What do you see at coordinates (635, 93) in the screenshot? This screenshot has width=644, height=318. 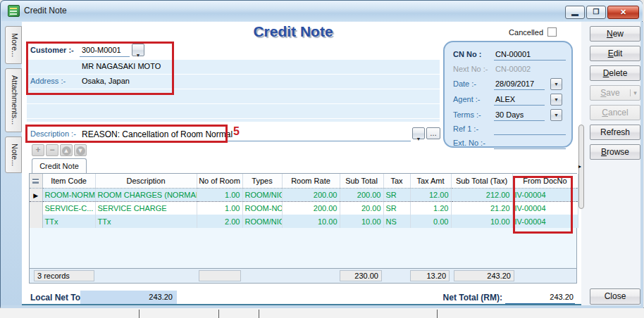 I see `save-dropdown-arrow-icon: ▾` at bounding box center [635, 93].